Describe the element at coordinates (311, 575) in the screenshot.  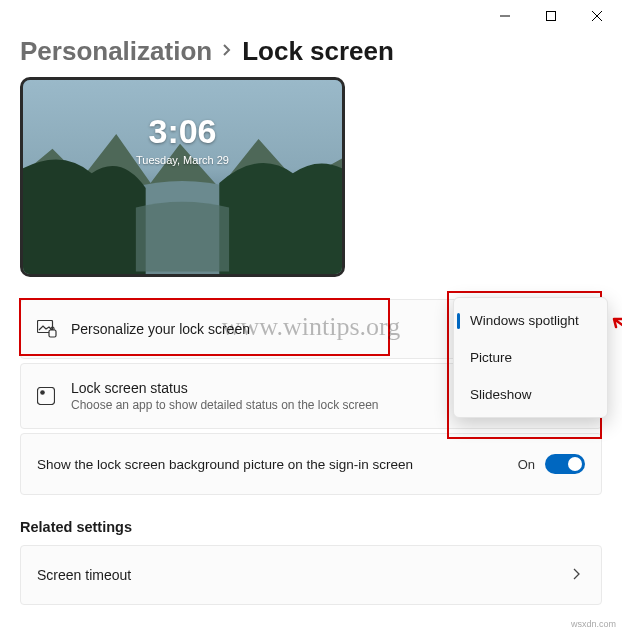
I see `screen-timeout-row: Screen timeout` at that location.